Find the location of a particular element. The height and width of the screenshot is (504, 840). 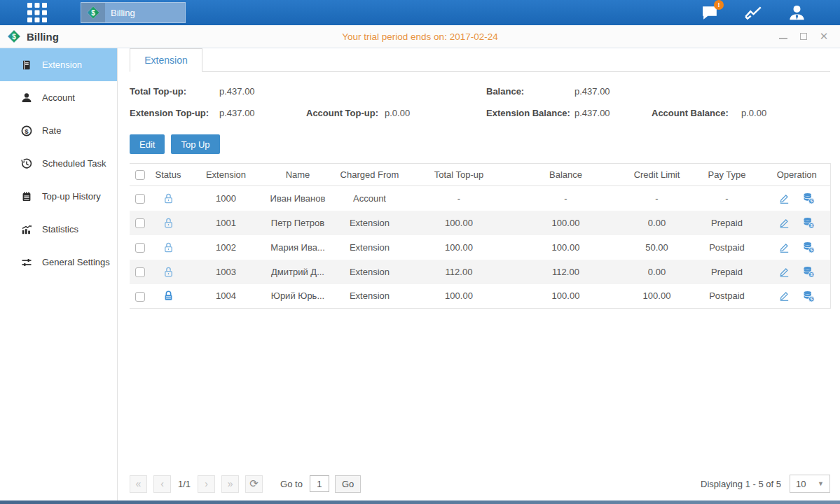

refresh-icon: ⟳ is located at coordinates (254, 484).